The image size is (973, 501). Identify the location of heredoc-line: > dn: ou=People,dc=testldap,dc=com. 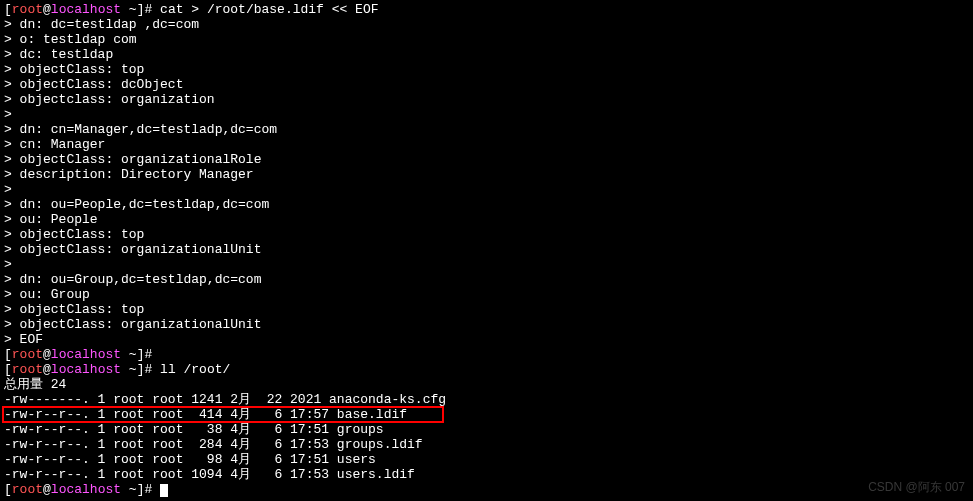
(486, 204).